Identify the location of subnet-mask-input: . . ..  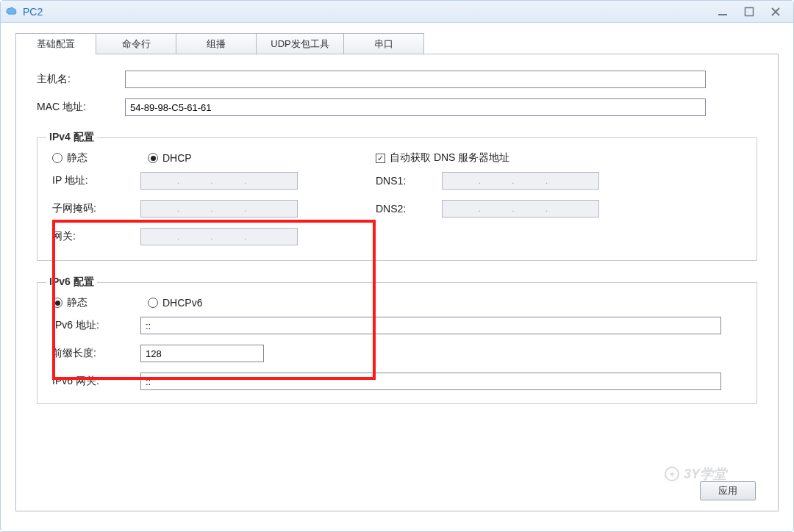
(219, 209).